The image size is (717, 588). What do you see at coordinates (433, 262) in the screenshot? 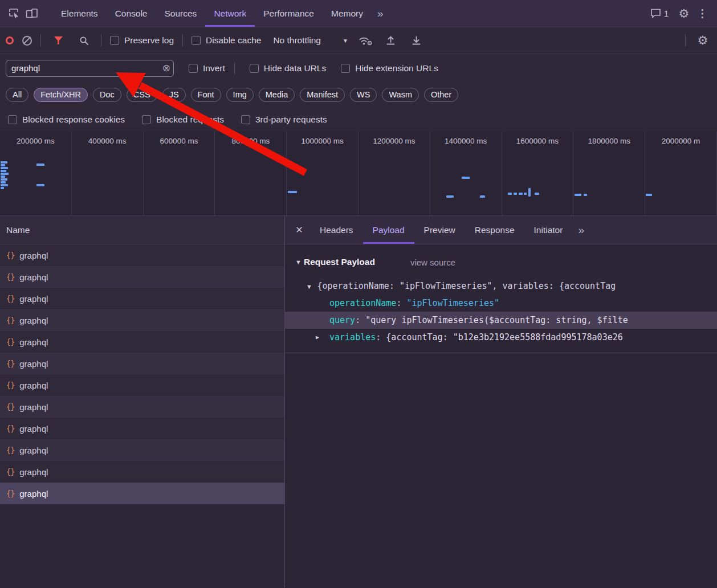
I see `view-source-link: view source` at bounding box center [433, 262].